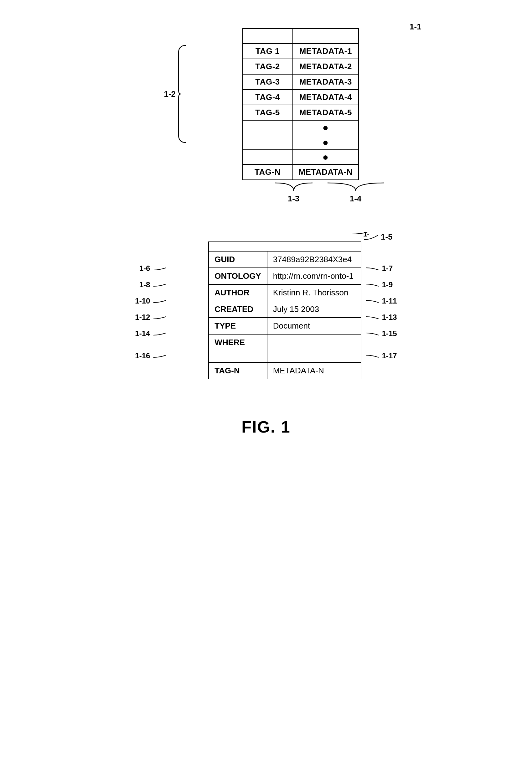 The height and width of the screenshot is (758, 532). What do you see at coordinates (381, 301) in the screenshot?
I see `right-label-author: 1-11` at bounding box center [381, 301].